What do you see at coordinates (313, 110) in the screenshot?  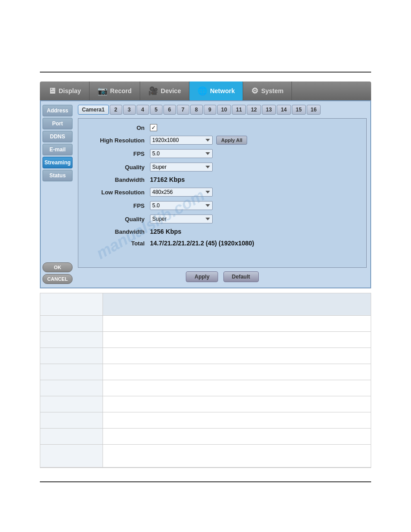 I see `camera-tab-16: 16` at bounding box center [313, 110].